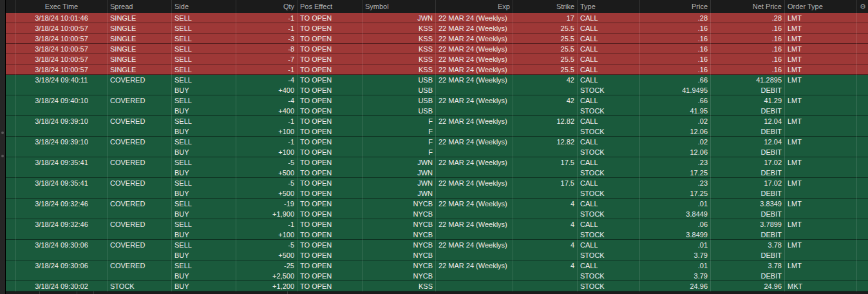 The height and width of the screenshot is (294, 868). What do you see at coordinates (140, 49) in the screenshot?
I see `cell-spread: SINGLE` at bounding box center [140, 49].